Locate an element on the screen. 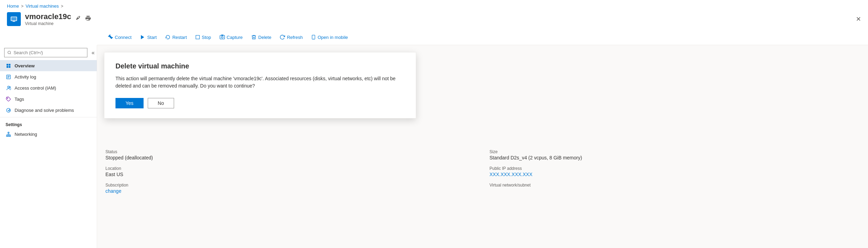 This screenshot has height=248, width=868. page-header-left: vmoracle19c Virtual machine is located at coordinates (49, 19).